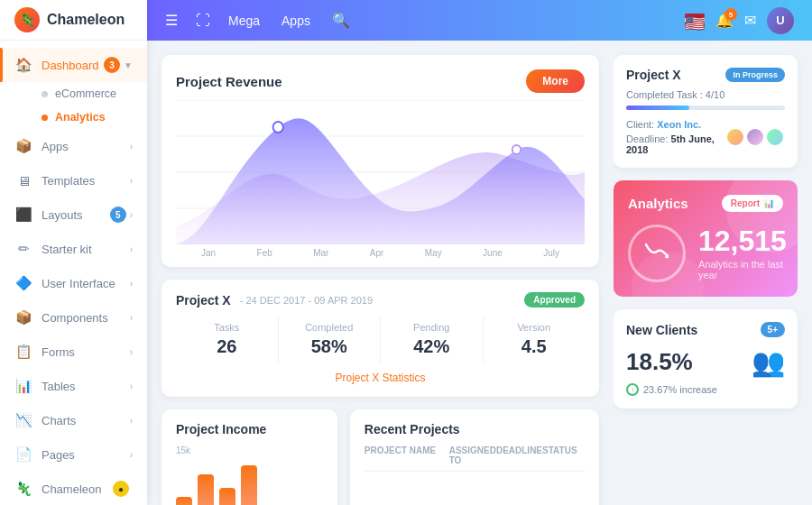 The width and height of the screenshot is (812, 505). I want to click on search-icon: 🔍, so click(341, 20).